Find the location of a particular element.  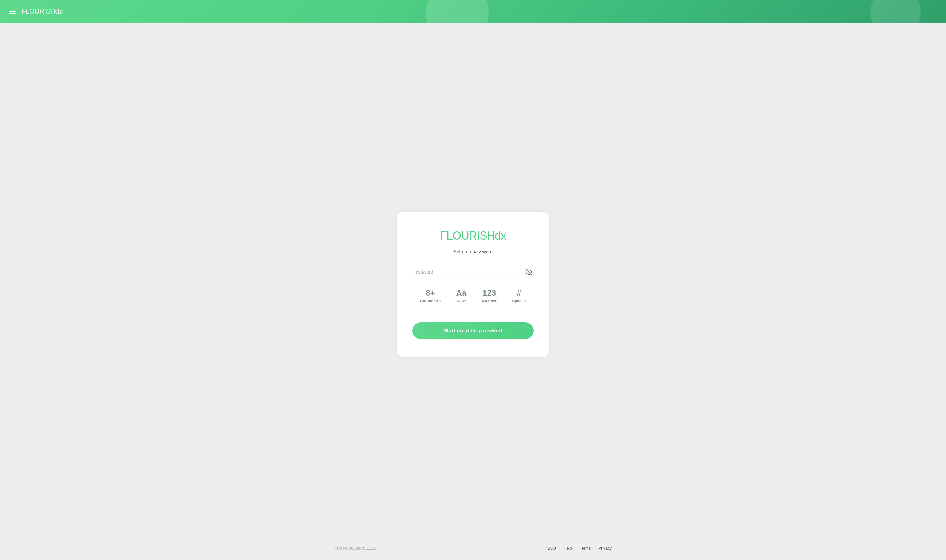

footer-privacy-link: Privacy is located at coordinates (605, 548).